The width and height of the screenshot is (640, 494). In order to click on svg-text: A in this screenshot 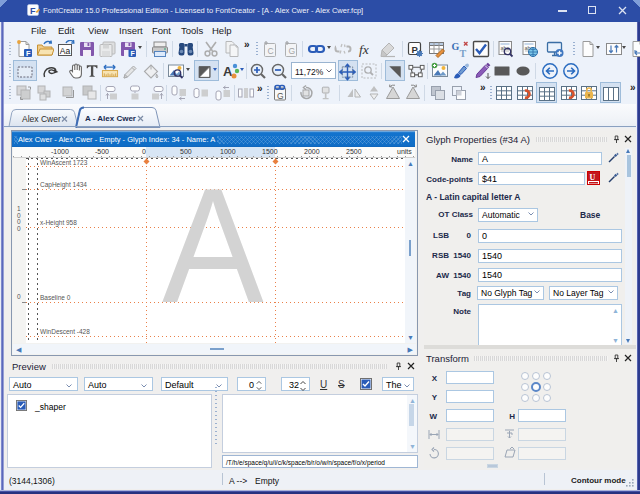, I will do `click(228, 72)`.